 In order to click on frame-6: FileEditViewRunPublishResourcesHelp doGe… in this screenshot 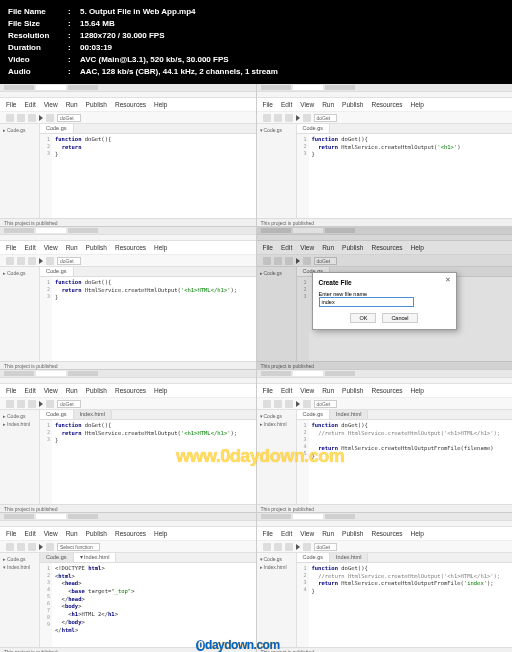, I will do `click(385, 441)`.